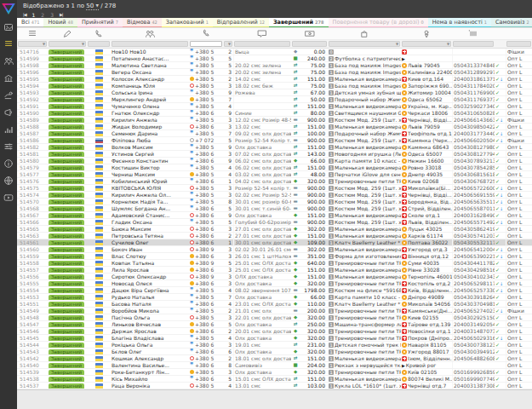 Image resolution: width=532 pixels, height=409 pixels. I want to click on sidebar-item-customers-icon, so click(9, 61).